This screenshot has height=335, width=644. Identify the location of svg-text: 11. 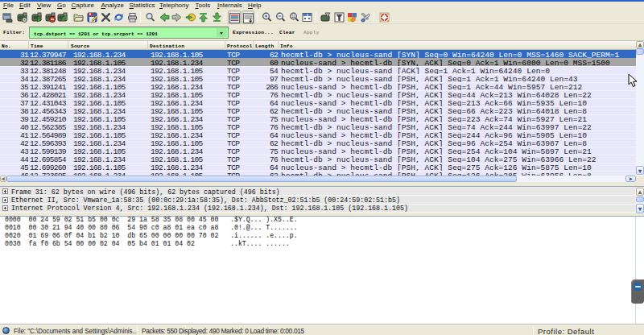
(293, 16).